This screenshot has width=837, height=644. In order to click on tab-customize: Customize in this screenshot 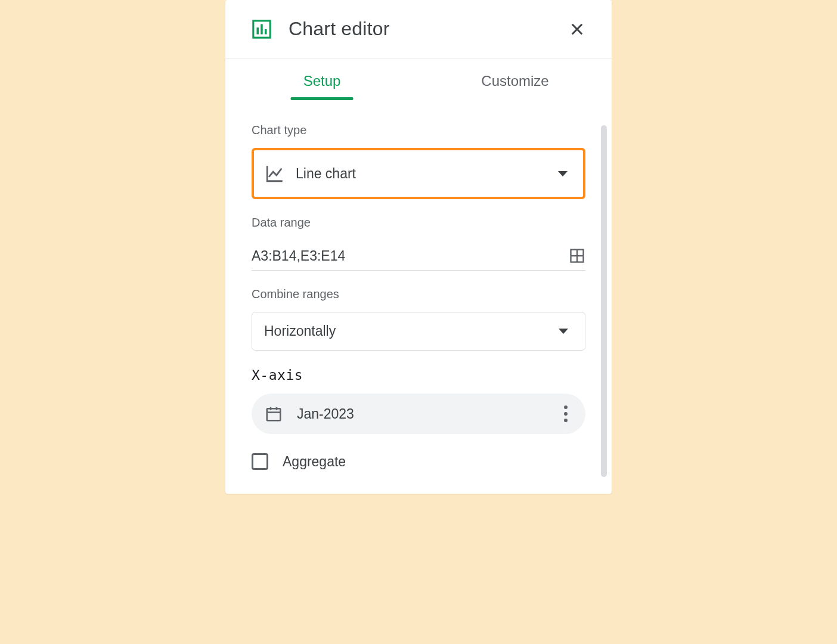, I will do `click(515, 79)`.